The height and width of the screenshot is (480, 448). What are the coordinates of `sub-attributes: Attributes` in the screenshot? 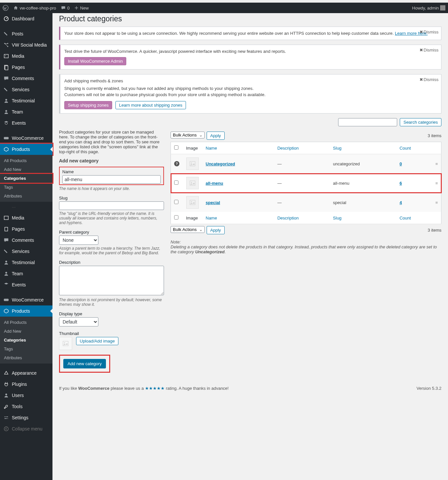 It's located at (26, 196).